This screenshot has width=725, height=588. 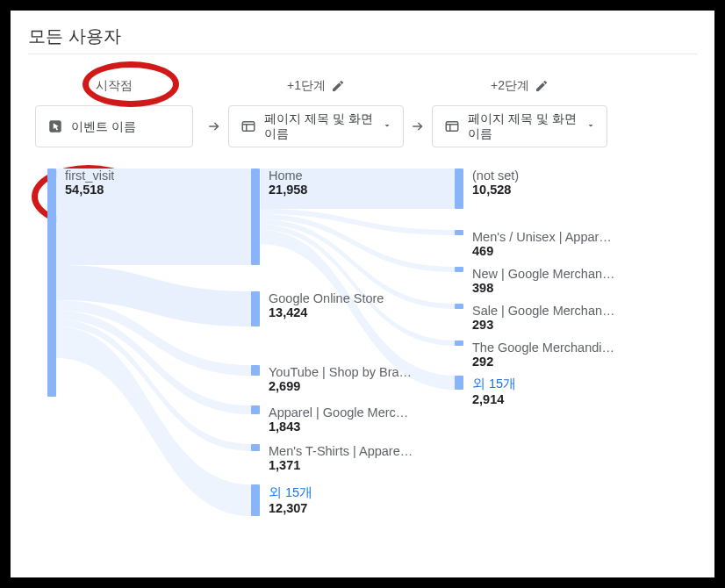 I want to click on sankey-node: 외 15개12,307, so click(x=282, y=500).